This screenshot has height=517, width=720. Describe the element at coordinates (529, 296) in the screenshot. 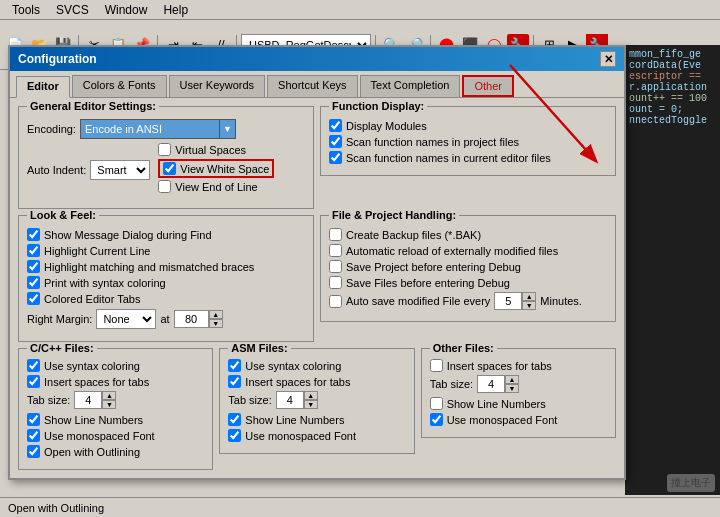

I see `minutes-up: ▲` at that location.